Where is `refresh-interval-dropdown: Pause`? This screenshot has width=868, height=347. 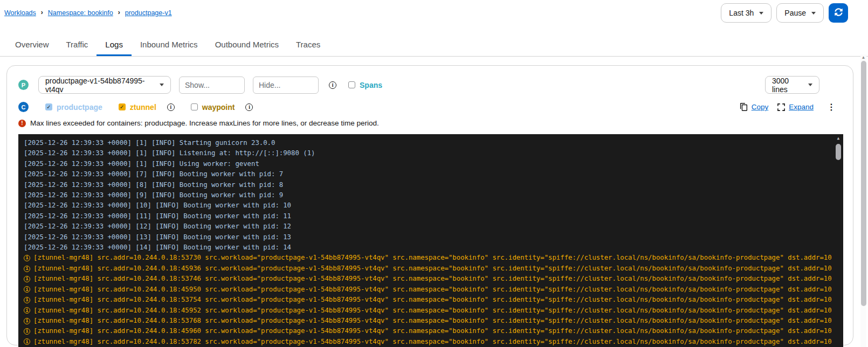 refresh-interval-dropdown: Pause is located at coordinates (800, 13).